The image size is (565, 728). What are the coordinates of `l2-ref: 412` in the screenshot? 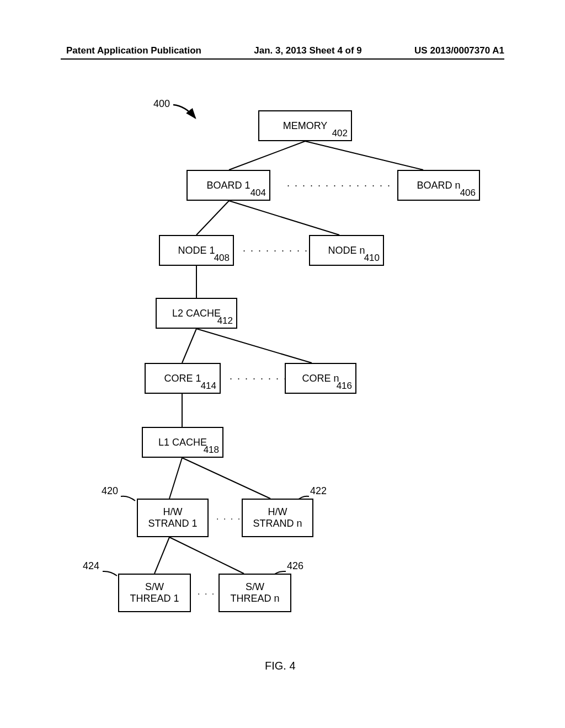 It's located at (225, 321).